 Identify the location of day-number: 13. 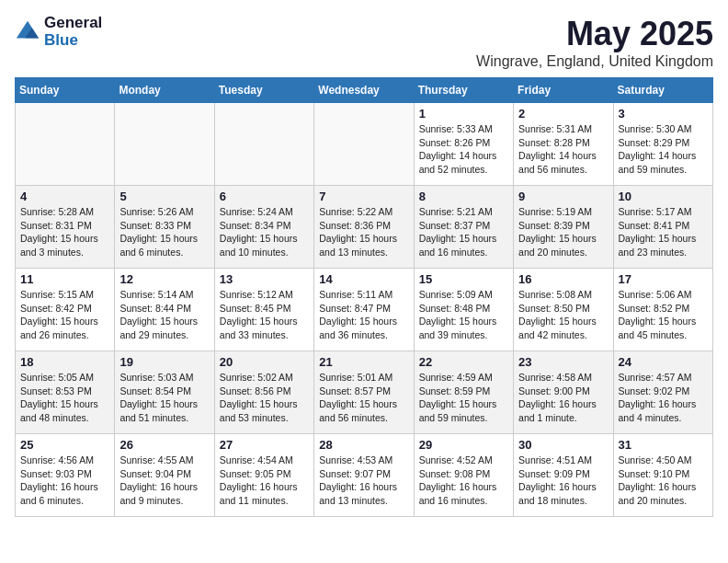
(265, 280).